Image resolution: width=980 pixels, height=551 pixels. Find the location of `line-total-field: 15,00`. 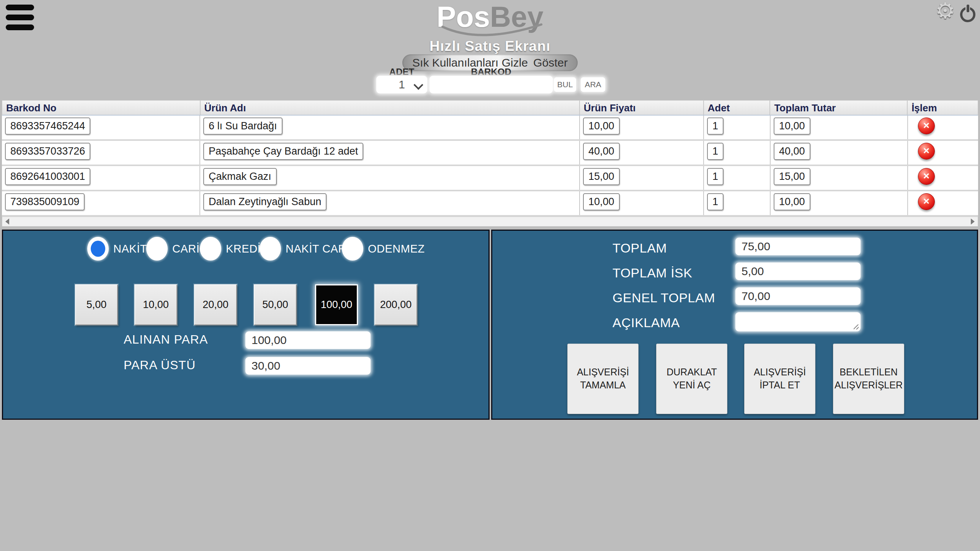

line-total-field: 15,00 is located at coordinates (792, 177).